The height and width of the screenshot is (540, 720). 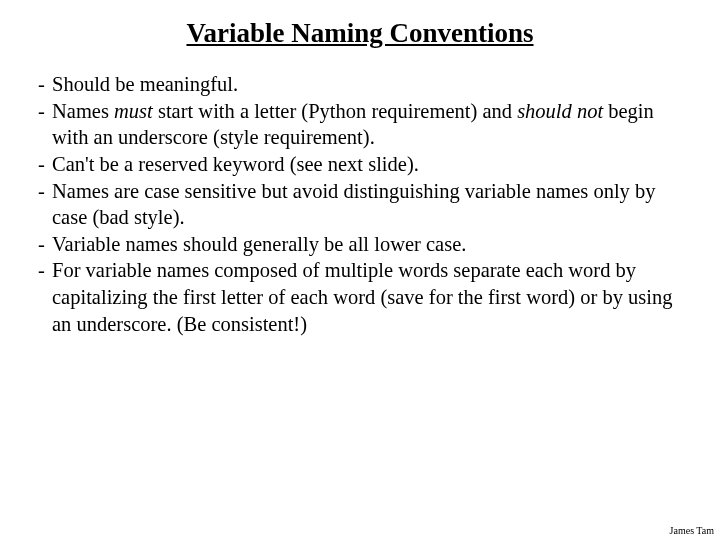 I want to click on bullet-item: - For variable names composed of multipl…, so click(x=360, y=297).